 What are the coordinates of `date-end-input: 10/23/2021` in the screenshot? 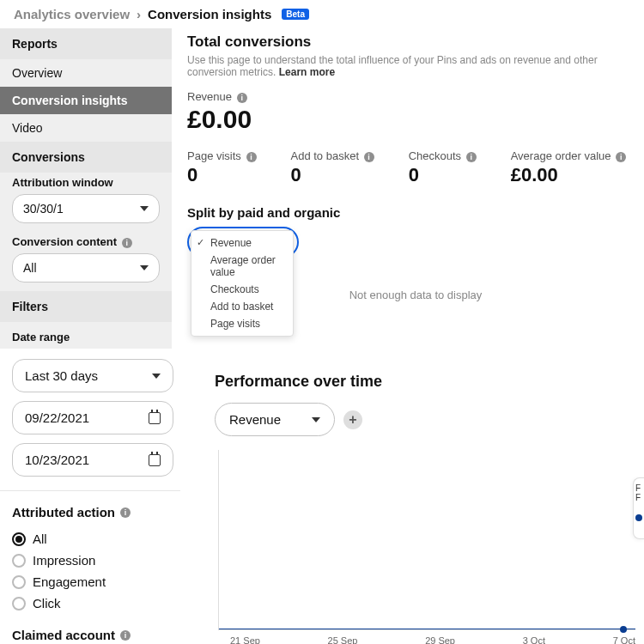 It's located at (93, 460).